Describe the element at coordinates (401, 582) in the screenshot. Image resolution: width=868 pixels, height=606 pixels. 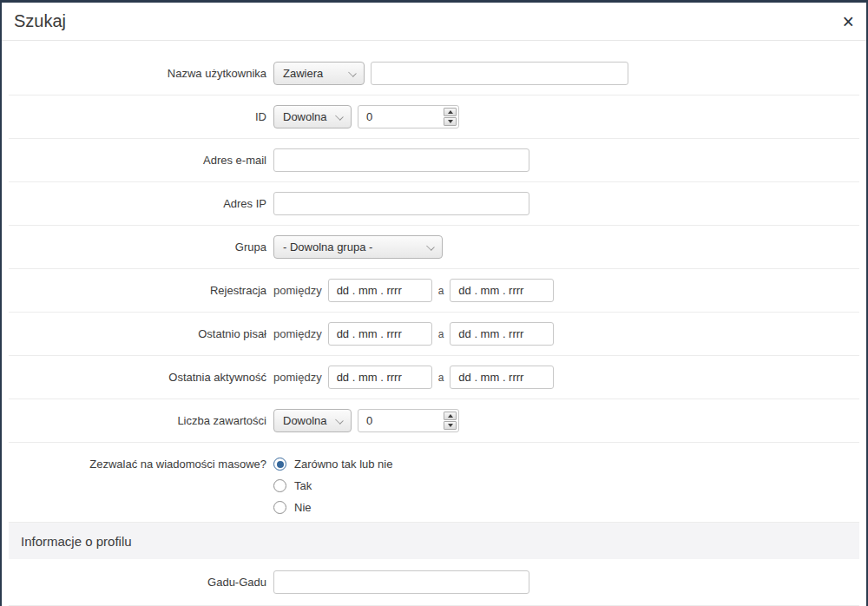
I see `gadu-gadu-input` at that location.